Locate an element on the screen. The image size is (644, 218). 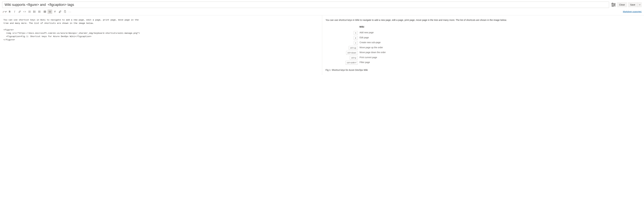
shortcuts-heading: Wiki is located at coordinates (488, 27).